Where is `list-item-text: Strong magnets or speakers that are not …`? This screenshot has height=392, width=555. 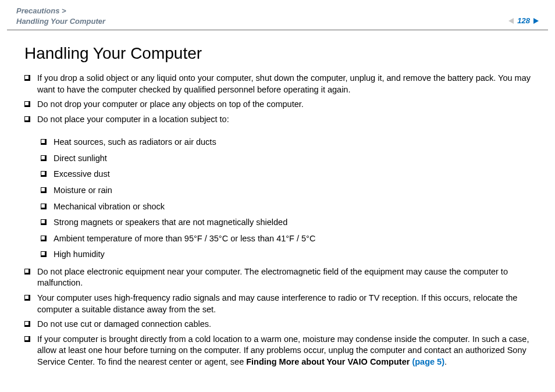 list-item-text: Strong magnets or speakers that are not … is located at coordinates (184, 223).